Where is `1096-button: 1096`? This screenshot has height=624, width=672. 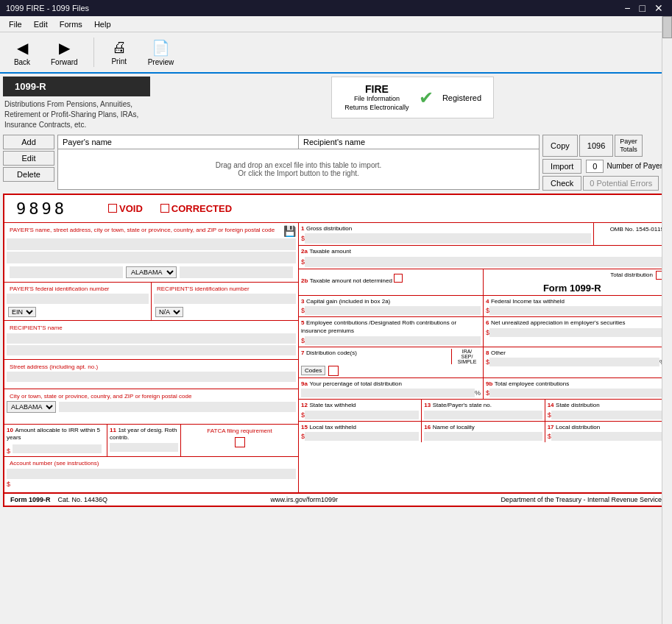
1096-button: 1096 is located at coordinates (596, 146).